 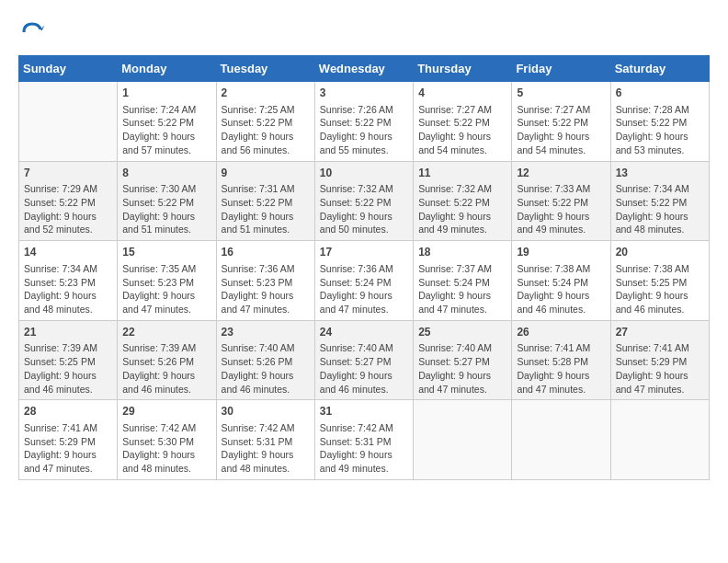 I want to click on day-number: 27, so click(x=660, y=333).